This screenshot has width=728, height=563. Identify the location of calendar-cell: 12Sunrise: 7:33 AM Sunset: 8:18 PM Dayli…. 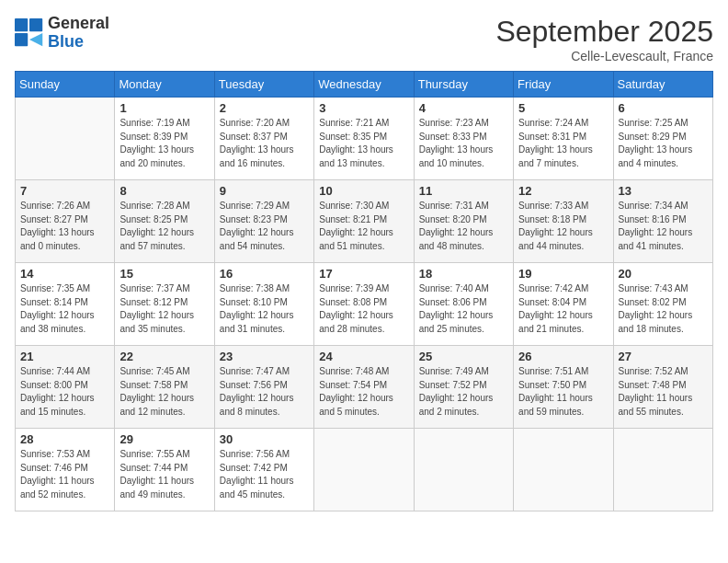
(563, 222).